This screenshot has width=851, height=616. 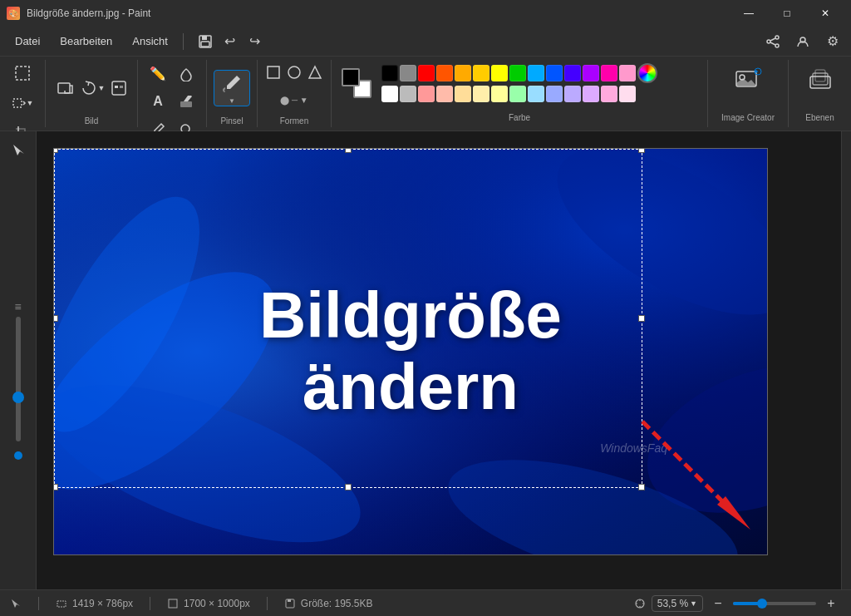 I want to click on color-rose, so click(x=609, y=94).